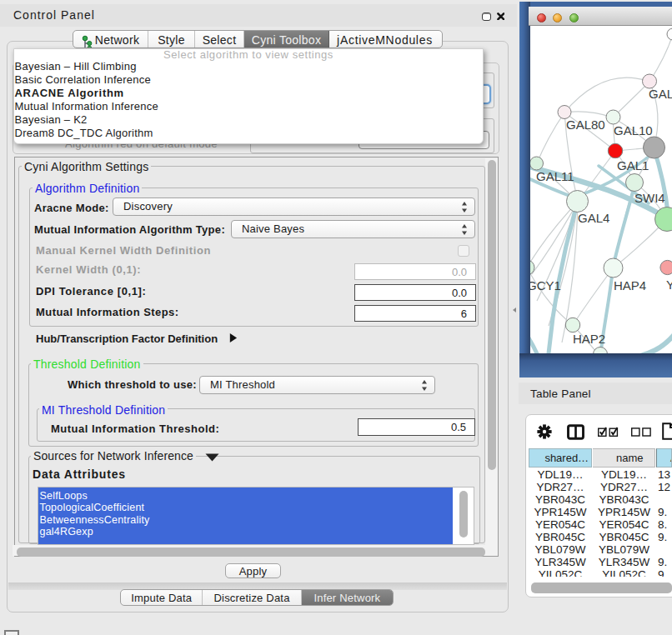 This screenshot has width=672, height=635. I want to click on svg-text: GAL11, so click(555, 177).